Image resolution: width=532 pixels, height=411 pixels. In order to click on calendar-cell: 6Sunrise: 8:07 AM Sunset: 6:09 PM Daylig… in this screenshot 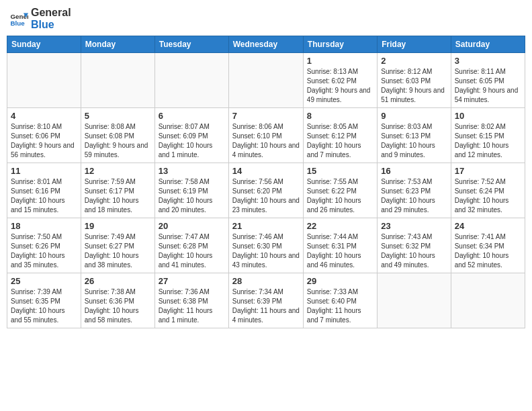, I will do `click(191, 136)`.